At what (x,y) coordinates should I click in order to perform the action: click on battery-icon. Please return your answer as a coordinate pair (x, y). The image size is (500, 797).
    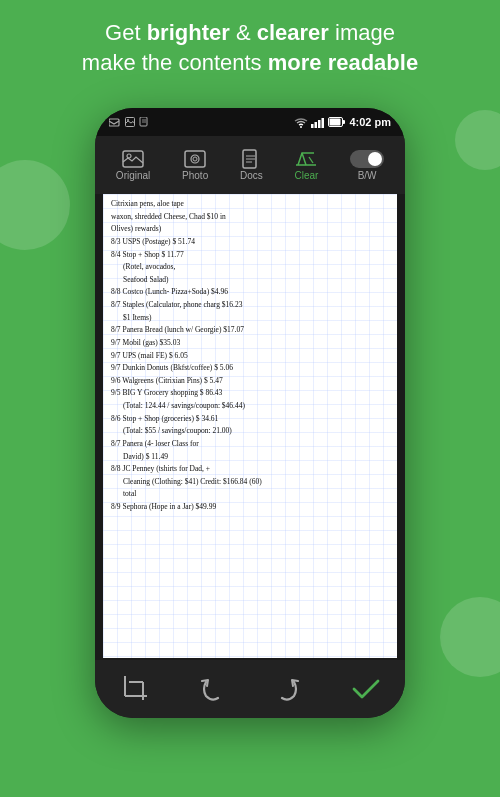
    Looking at the image, I should click on (337, 122).